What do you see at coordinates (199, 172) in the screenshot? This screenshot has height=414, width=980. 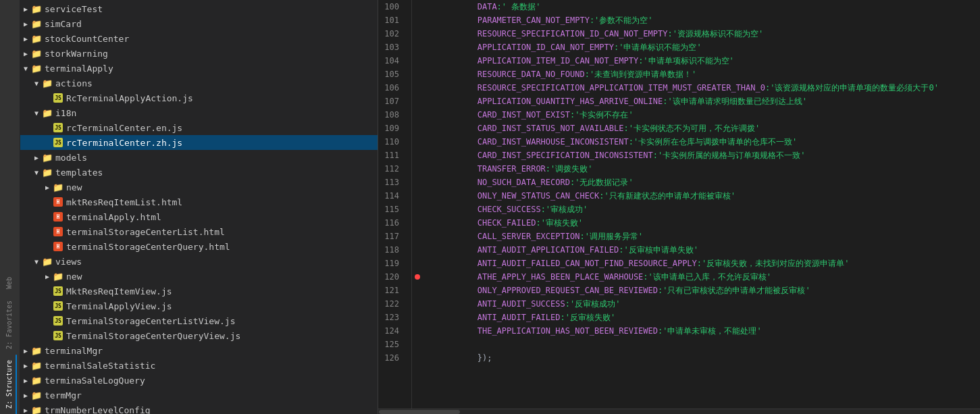 I see `tree-item-templates: ▼📁templates` at bounding box center [199, 172].